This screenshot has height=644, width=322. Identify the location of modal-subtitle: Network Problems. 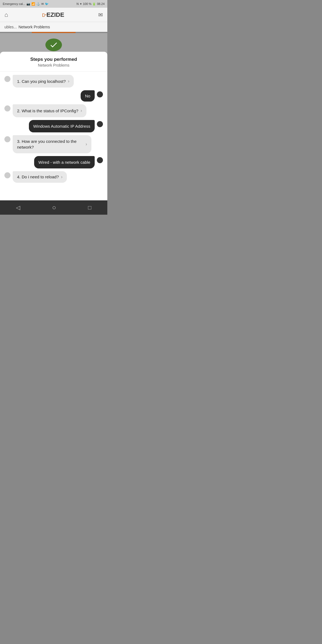
(54, 65).